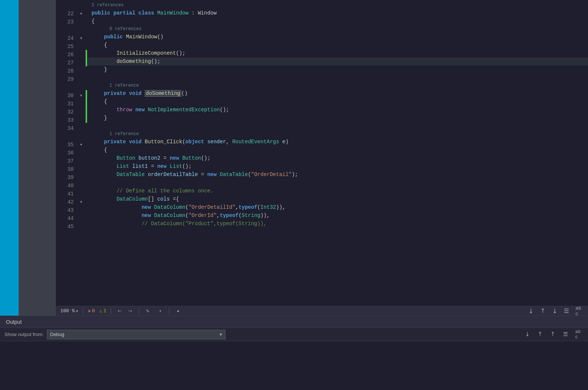 The height and width of the screenshot is (390, 588). Describe the element at coordinates (338, 93) in the screenshot. I see `code-line-30: private void doSomething()` at that location.